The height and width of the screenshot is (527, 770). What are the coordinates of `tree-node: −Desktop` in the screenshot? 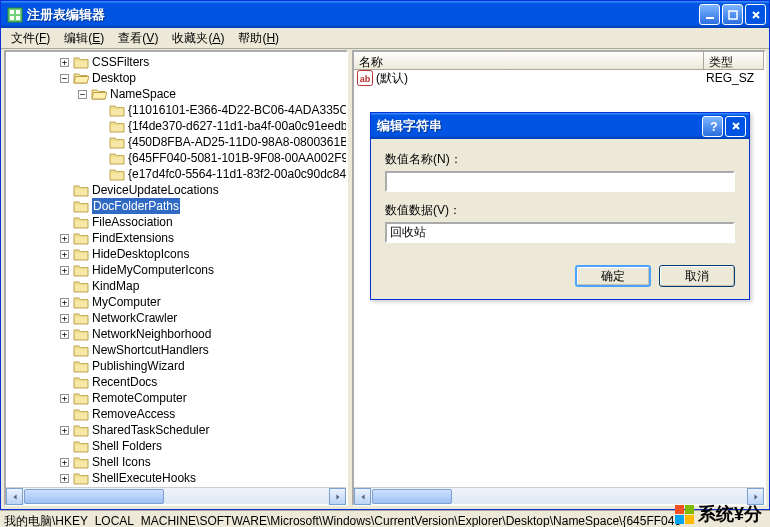 It's located at (176, 78).